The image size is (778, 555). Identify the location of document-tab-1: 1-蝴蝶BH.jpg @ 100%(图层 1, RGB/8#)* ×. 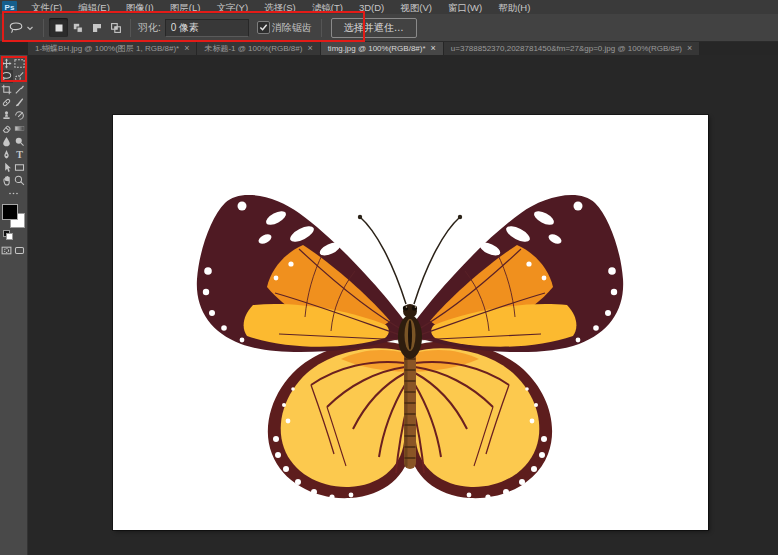
(112, 48).